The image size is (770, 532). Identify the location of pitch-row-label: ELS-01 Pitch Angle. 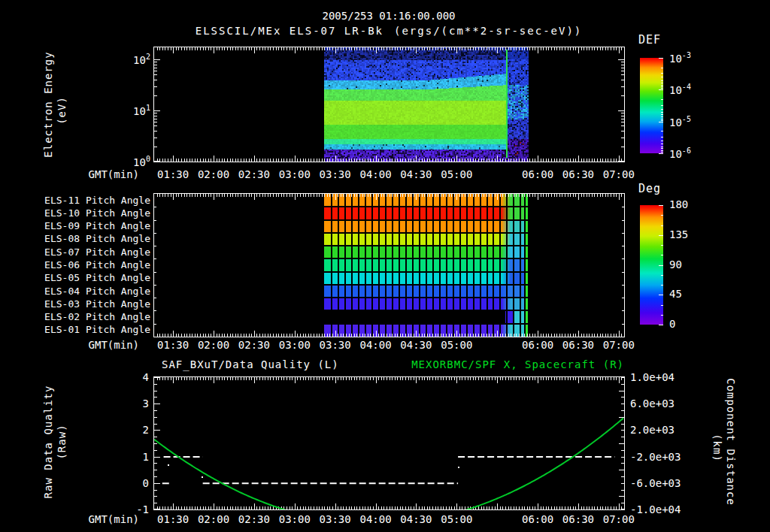
(90, 329).